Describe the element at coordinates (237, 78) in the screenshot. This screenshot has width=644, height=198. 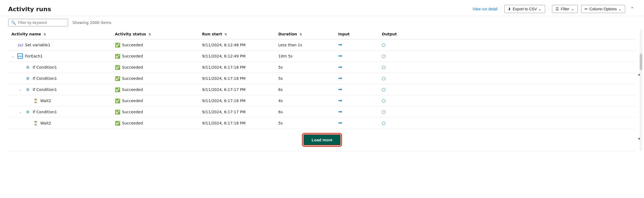
I see `run-start-cell: 9/11/2024, 6:17:18 PM` at that location.